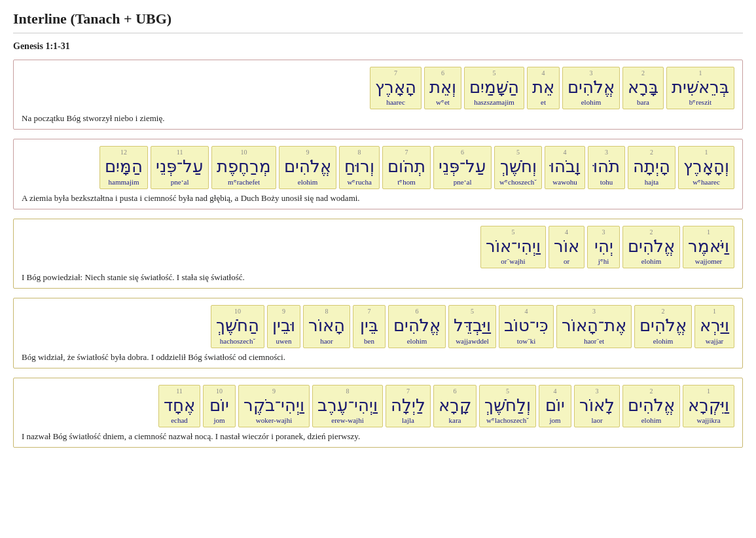 Image resolution: width=756 pixels, height=538 pixels. I want to click on transliteration-v3-1: wajjomer, so click(709, 261).